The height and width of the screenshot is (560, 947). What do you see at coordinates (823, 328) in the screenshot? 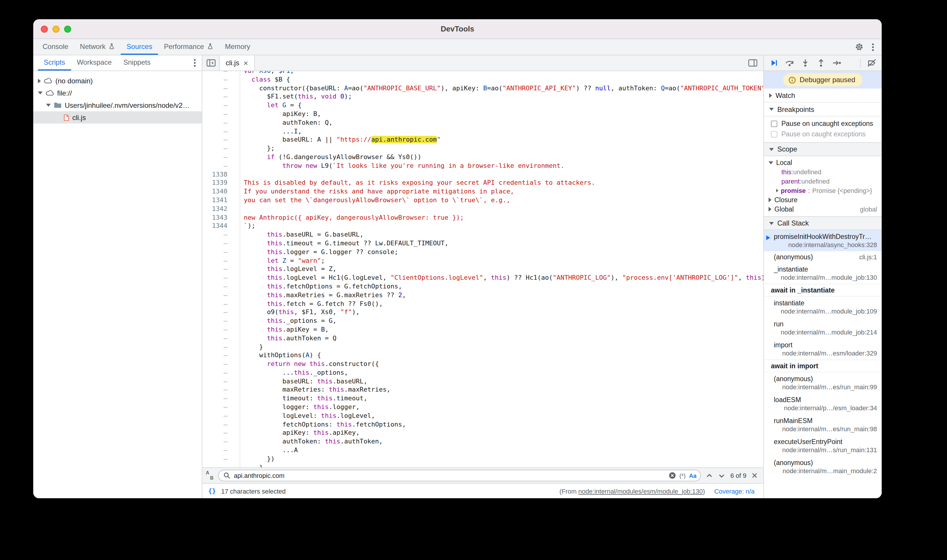
I see `stack-frame: runnode:internal/m…module_job:214` at bounding box center [823, 328].